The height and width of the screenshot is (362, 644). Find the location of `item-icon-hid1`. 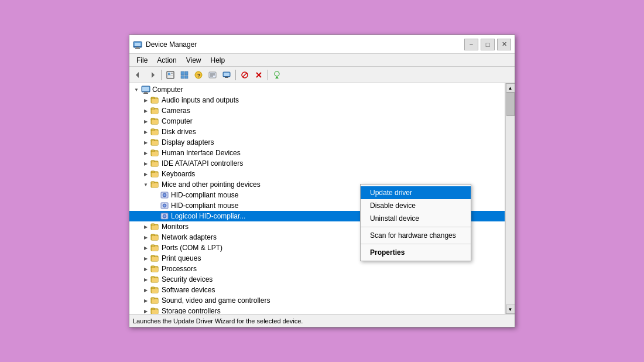

item-icon-hid1 is located at coordinates (165, 195).